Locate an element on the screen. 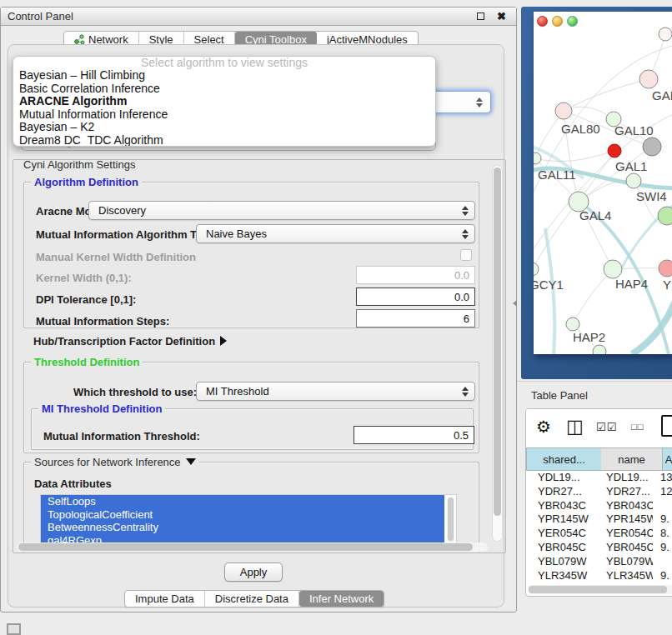  which-threshold-label: Which threshold to use: is located at coordinates (135, 392).